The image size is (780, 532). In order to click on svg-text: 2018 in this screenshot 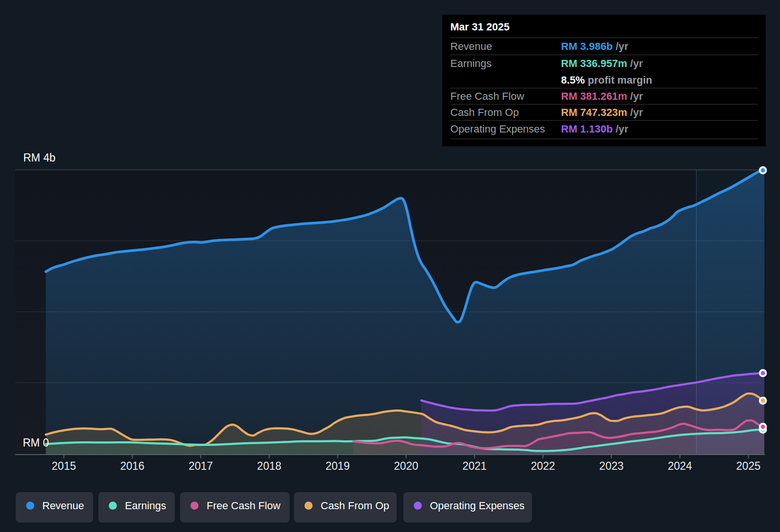, I will do `click(269, 466)`.